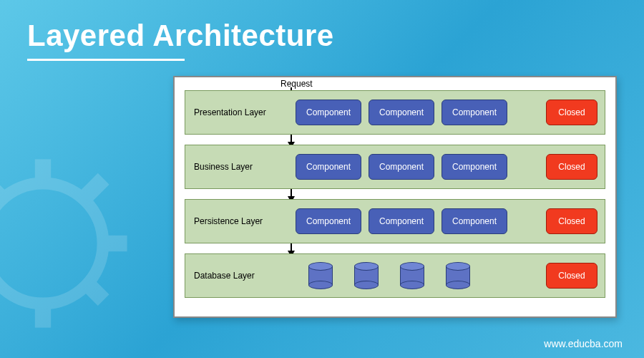 This screenshot has height=358, width=644. I want to click on request-label: Request, so click(296, 84).